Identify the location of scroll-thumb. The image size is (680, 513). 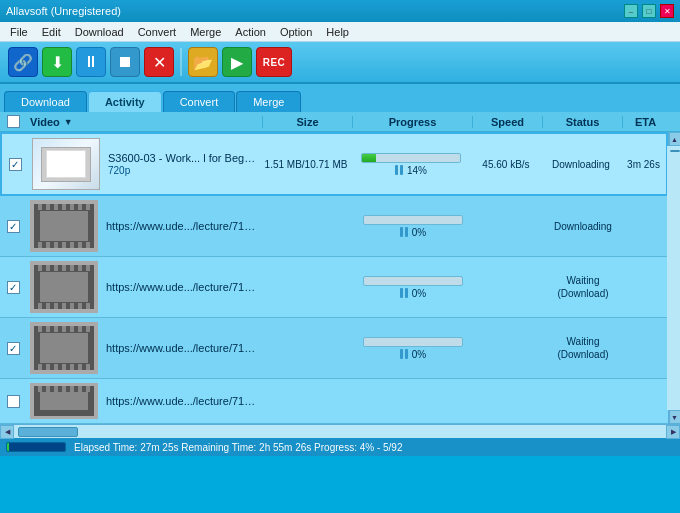
(675, 151).